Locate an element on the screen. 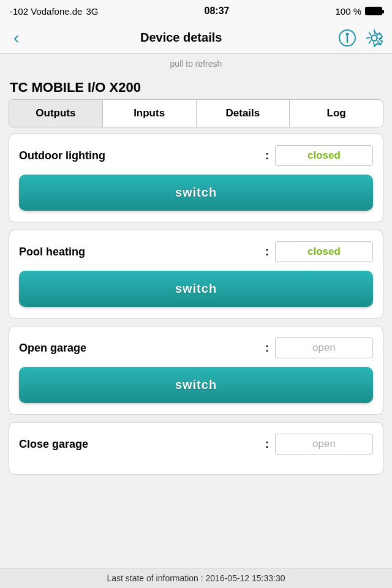 The width and height of the screenshot is (392, 588). output-label-0: Outdoor lighting is located at coordinates (139, 156).